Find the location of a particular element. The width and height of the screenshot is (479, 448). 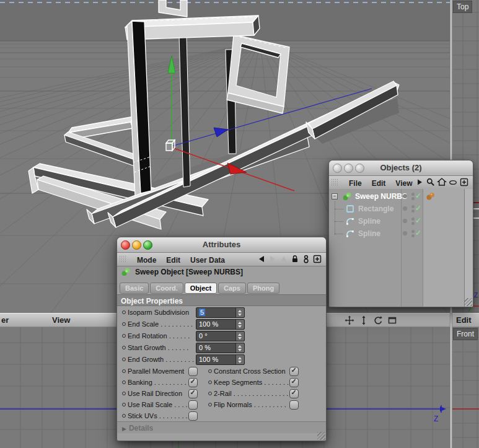

oval-icon is located at coordinates (453, 182).